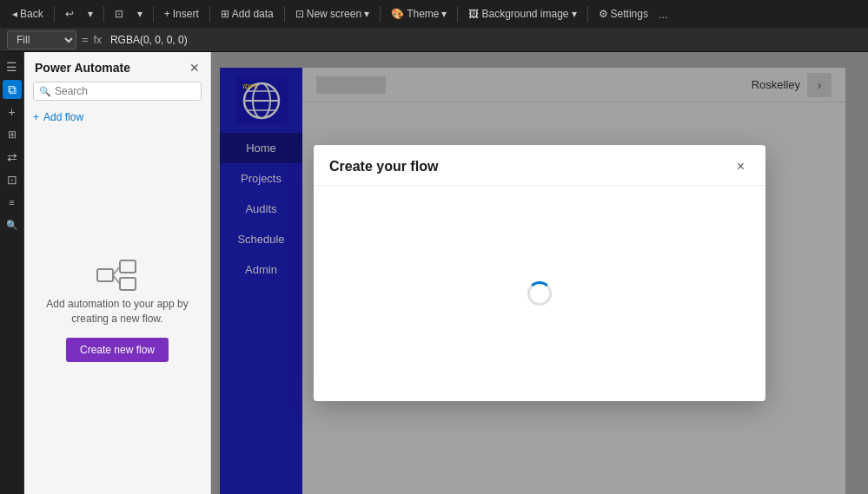  What do you see at coordinates (540, 293) in the screenshot?
I see `loading-spinner` at bounding box center [540, 293].